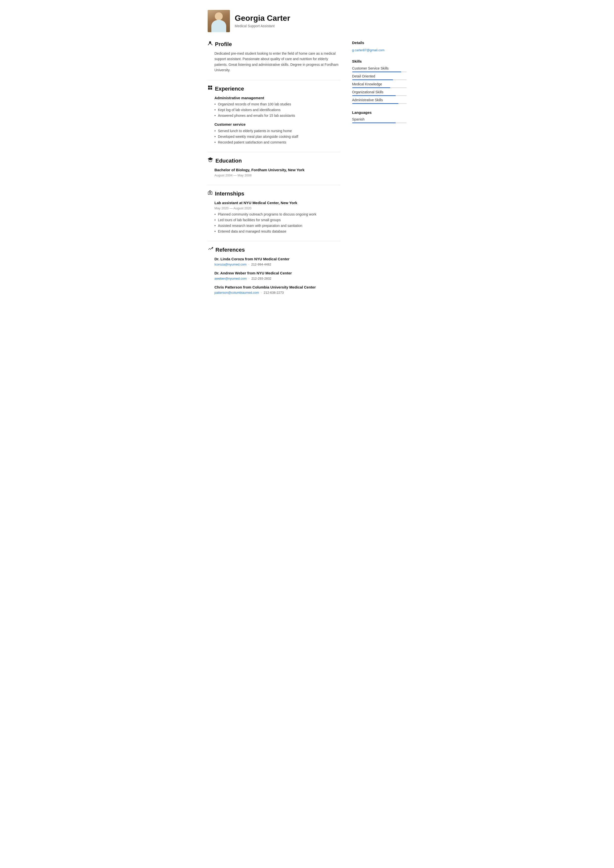  What do you see at coordinates (262, 21) in the screenshot?
I see `header-text: Georgia Carter Medical Support Assistant` at bounding box center [262, 21].